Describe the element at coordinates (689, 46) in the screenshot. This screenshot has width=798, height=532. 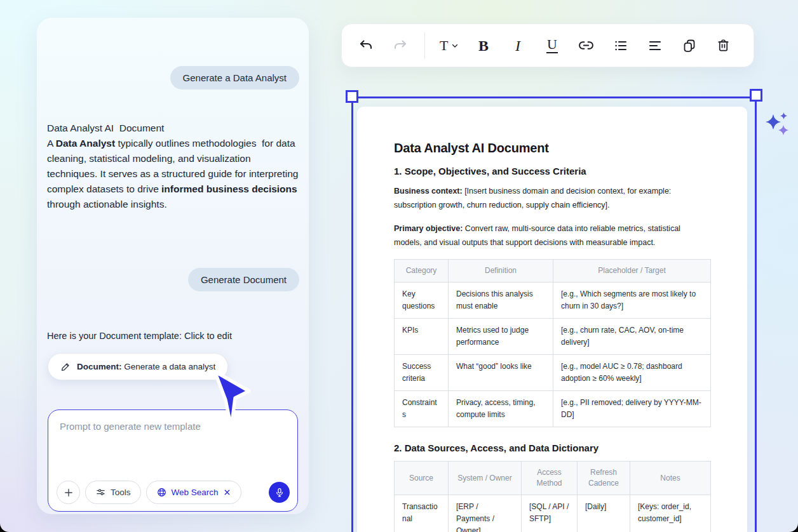
I see `copy-button` at that location.